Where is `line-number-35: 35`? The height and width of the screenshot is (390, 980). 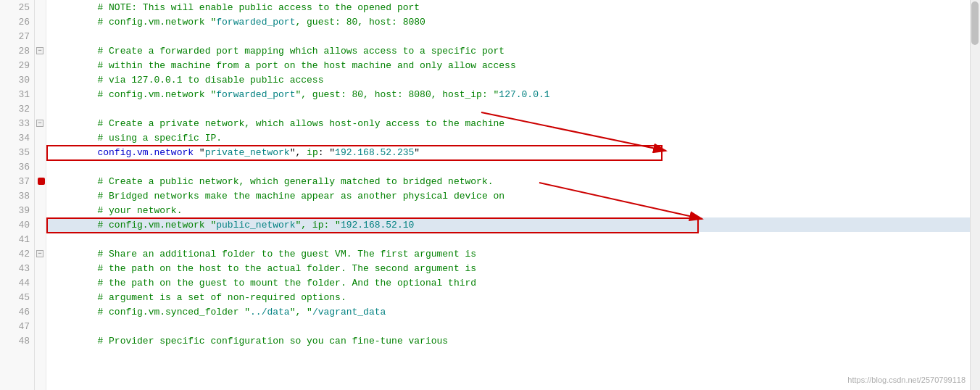
line-number-35: 35 is located at coordinates (17, 152).